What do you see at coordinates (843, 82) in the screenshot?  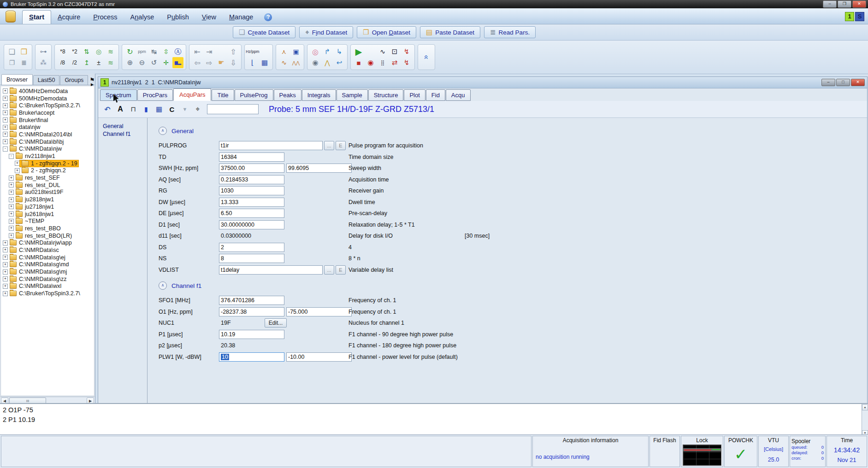 I see `dataset-restore-button: □` at bounding box center [843, 82].